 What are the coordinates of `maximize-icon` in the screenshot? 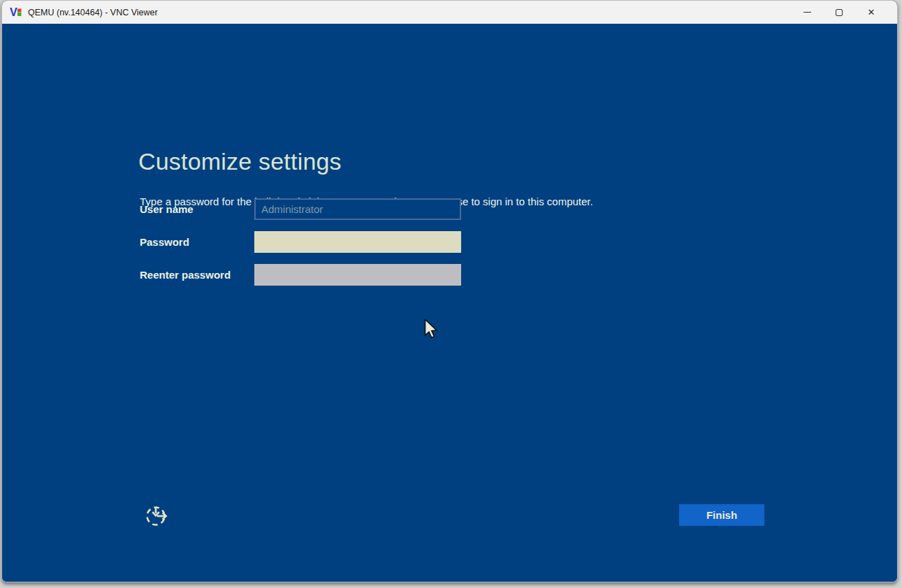 It's located at (839, 13).